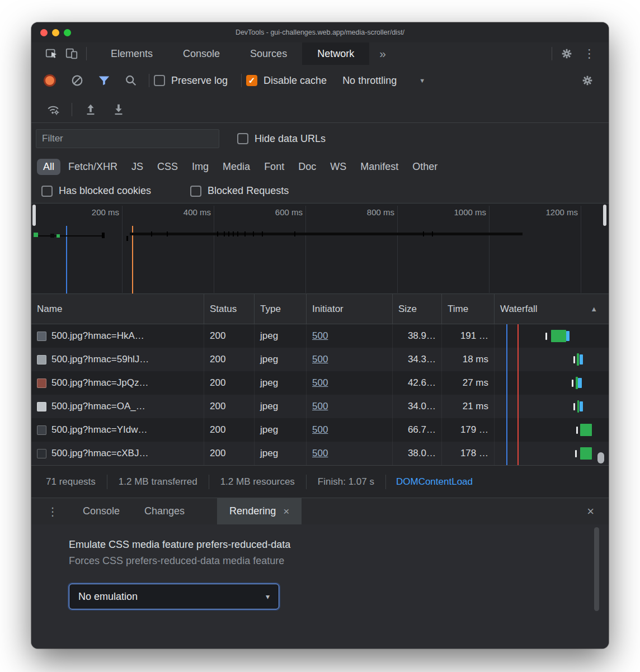 The width and height of the screenshot is (640, 672). What do you see at coordinates (567, 54) in the screenshot?
I see `settings-gear-icon` at bounding box center [567, 54].